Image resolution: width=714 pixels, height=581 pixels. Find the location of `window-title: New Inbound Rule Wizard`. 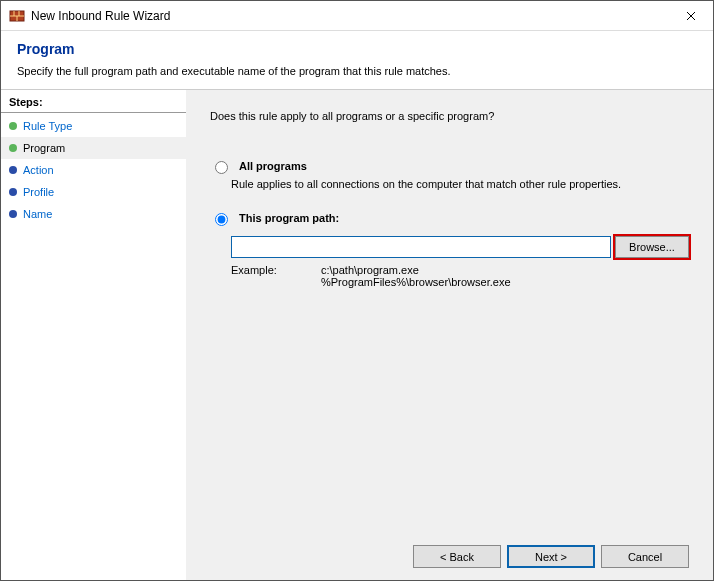

window-title: New Inbound Rule Wizard is located at coordinates (350, 16).